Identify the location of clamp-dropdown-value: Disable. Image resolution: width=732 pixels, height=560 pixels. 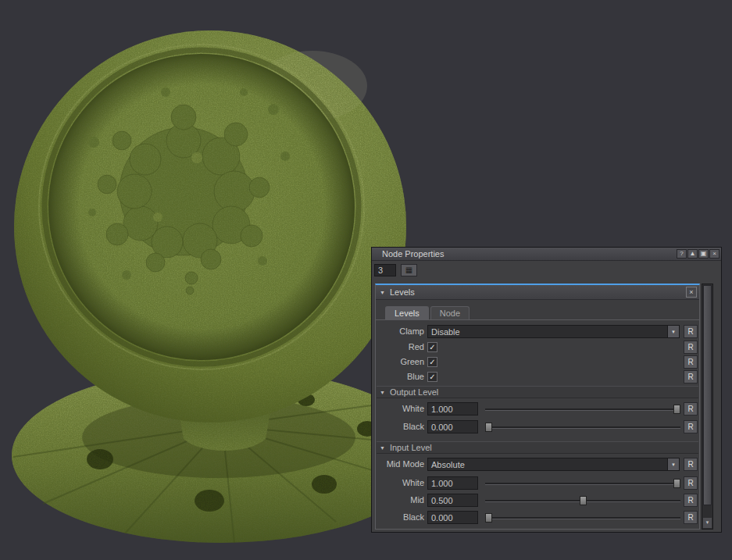
(548, 331).